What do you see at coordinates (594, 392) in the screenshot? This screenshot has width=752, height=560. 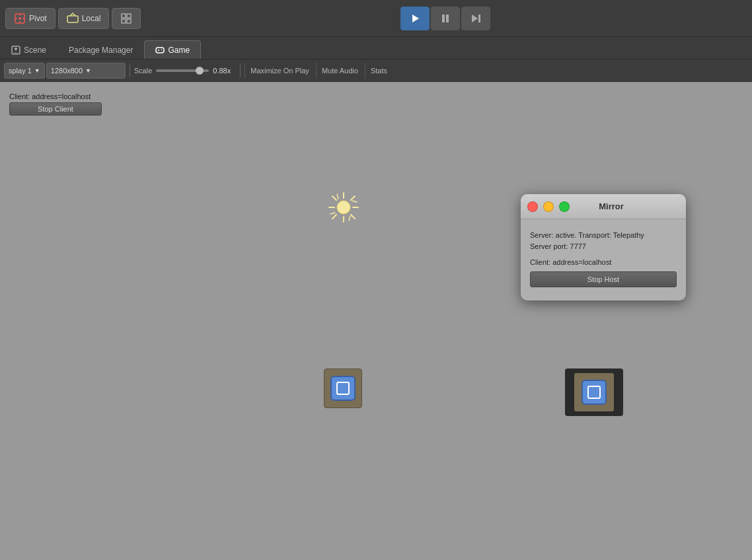 I see `game-object-2-icon` at bounding box center [594, 392].